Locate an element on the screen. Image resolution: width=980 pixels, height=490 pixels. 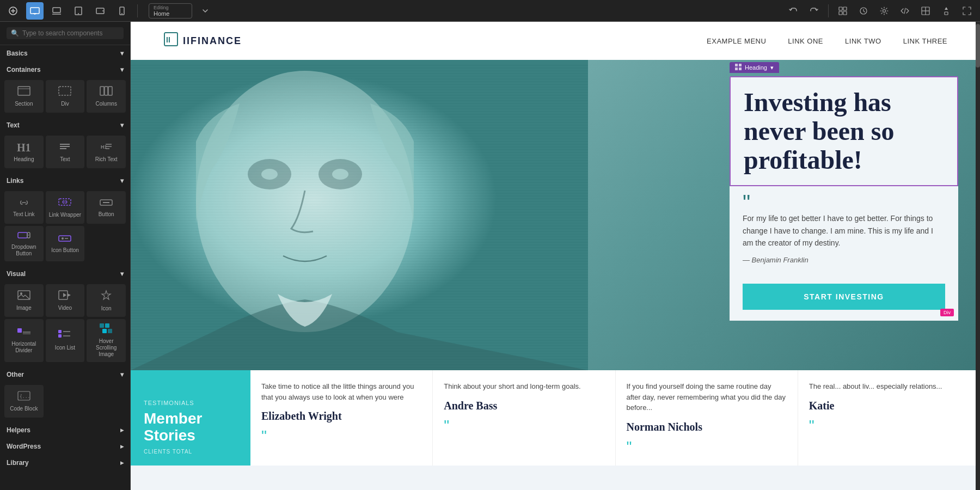
sidebar-item-heading: H1 Heading is located at coordinates (24, 152).